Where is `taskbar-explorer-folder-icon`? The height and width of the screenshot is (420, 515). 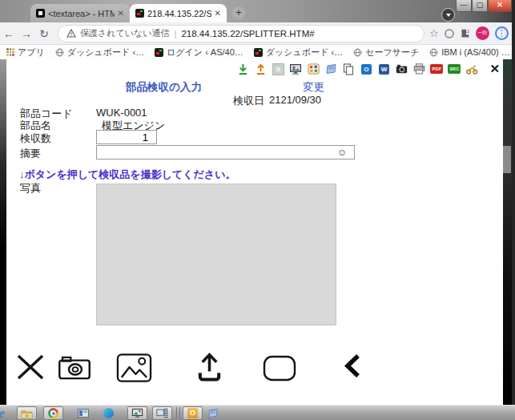
taskbar-explorer-folder-icon is located at coordinates (27, 414).